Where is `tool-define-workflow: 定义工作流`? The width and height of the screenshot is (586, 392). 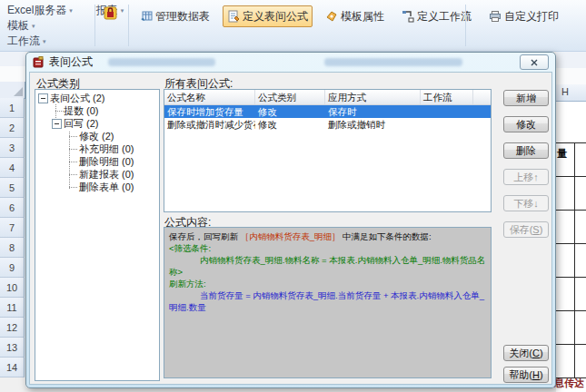 tool-define-workflow: 定义工作流 is located at coordinates (436, 16).